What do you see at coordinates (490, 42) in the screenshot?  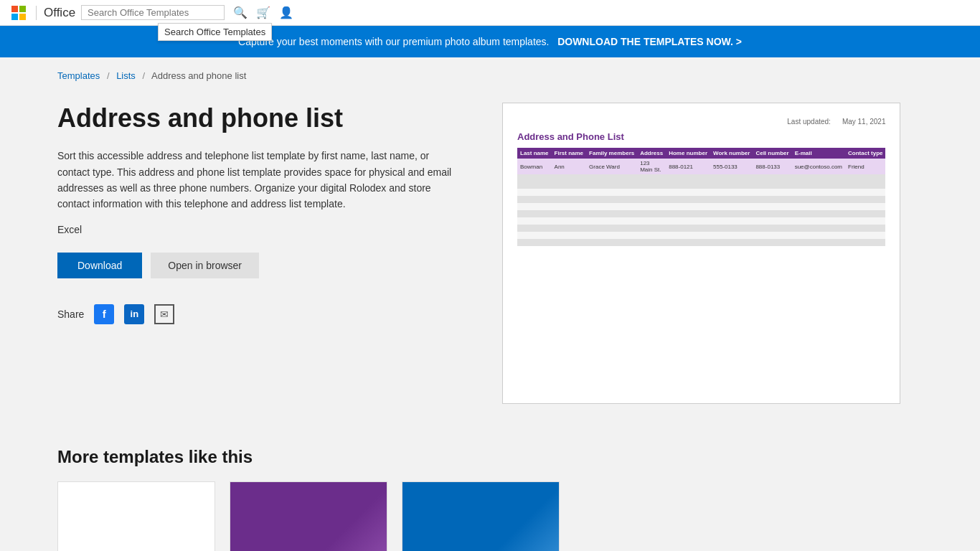 I see `promo-banner: Capture your best moments with our premi…` at bounding box center [490, 42].